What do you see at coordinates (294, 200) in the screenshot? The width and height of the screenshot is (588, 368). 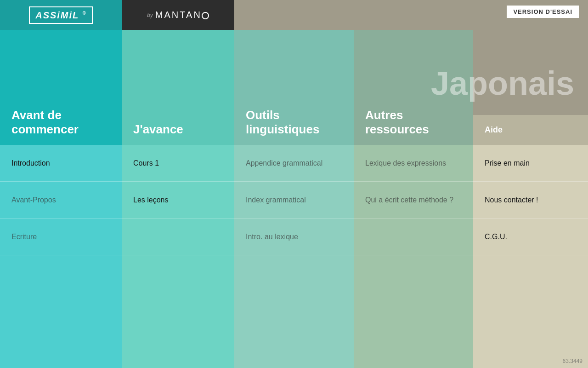 I see `list-item: Index grammatical` at bounding box center [294, 200].